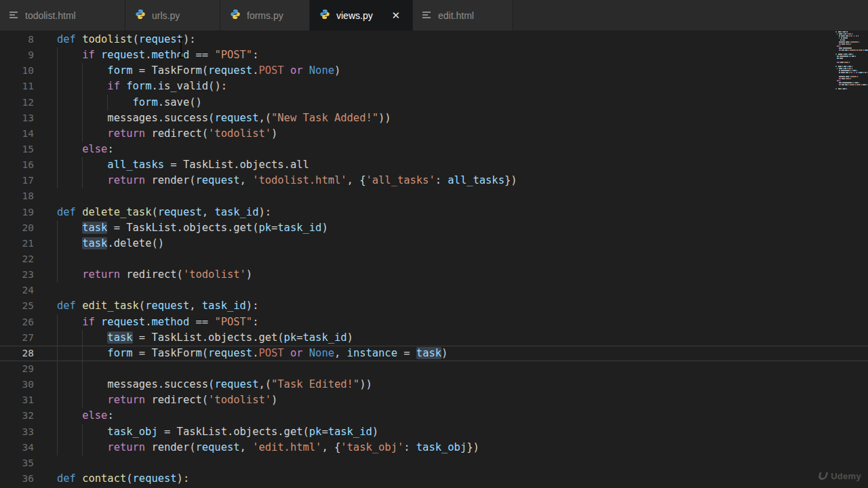 The width and height of the screenshot is (868, 488). What do you see at coordinates (434, 15) in the screenshot?
I see `editor-tab-bar: todolist.html urls.py forms.py views.py` at bounding box center [434, 15].